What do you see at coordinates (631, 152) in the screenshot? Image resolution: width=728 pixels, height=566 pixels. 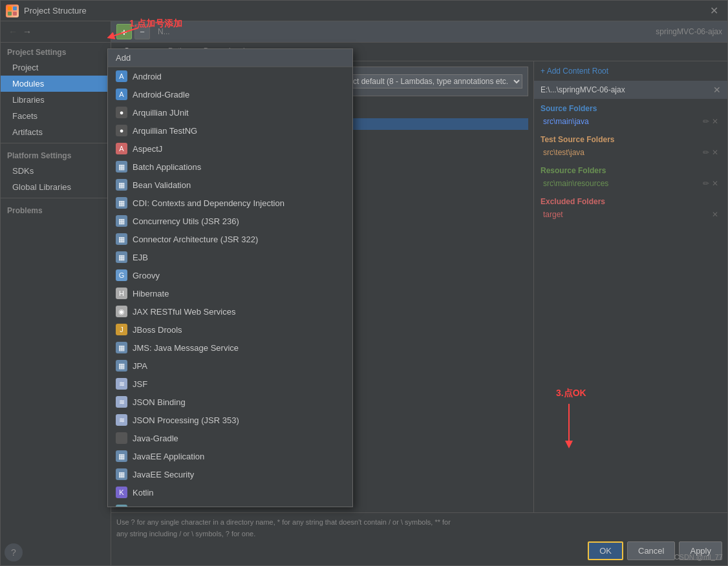 I see `test-source-folder-entry-0: src\test\java ✏ ✕` at bounding box center [631, 152].